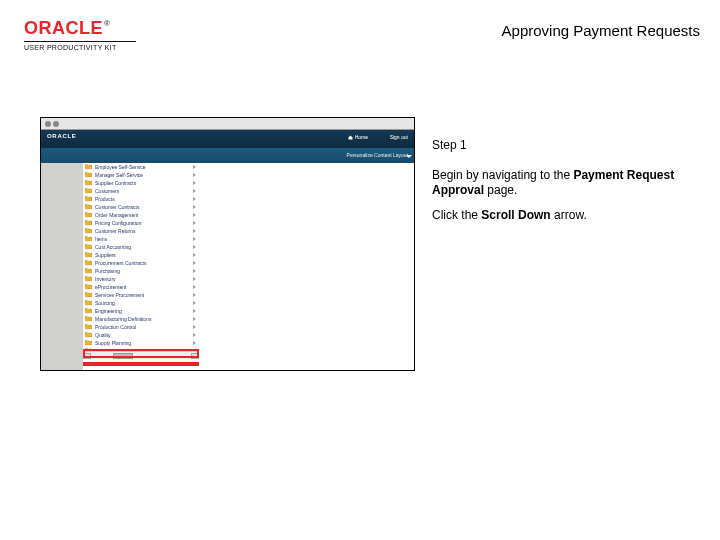 The width and height of the screenshot is (720, 540). Describe the element at coordinates (141, 255) in the screenshot. I see `tree-item: Suppliers` at that location.